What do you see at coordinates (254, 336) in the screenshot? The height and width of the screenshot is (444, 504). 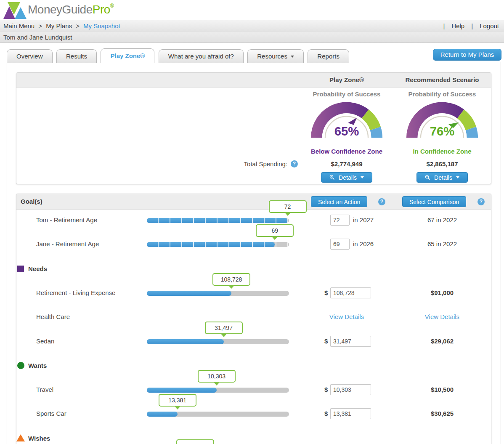 I see `goal-row-sedan: Sedan 31,497 $ $29,062` at bounding box center [254, 336].